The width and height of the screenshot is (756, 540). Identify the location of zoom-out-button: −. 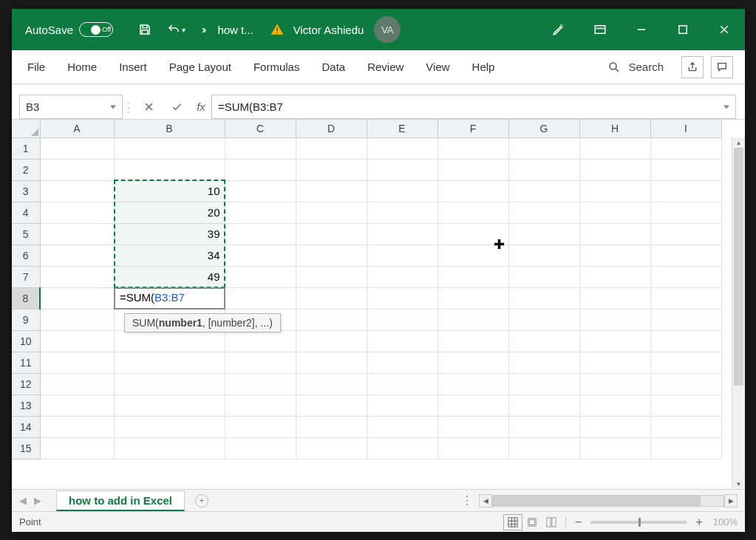
(578, 522).